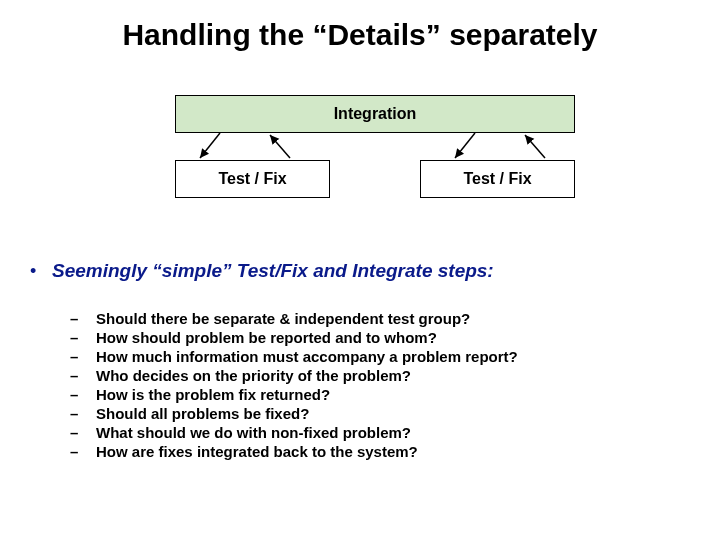  I want to click on list-item-label: Who decides on the priority of the probl…, so click(254, 376).